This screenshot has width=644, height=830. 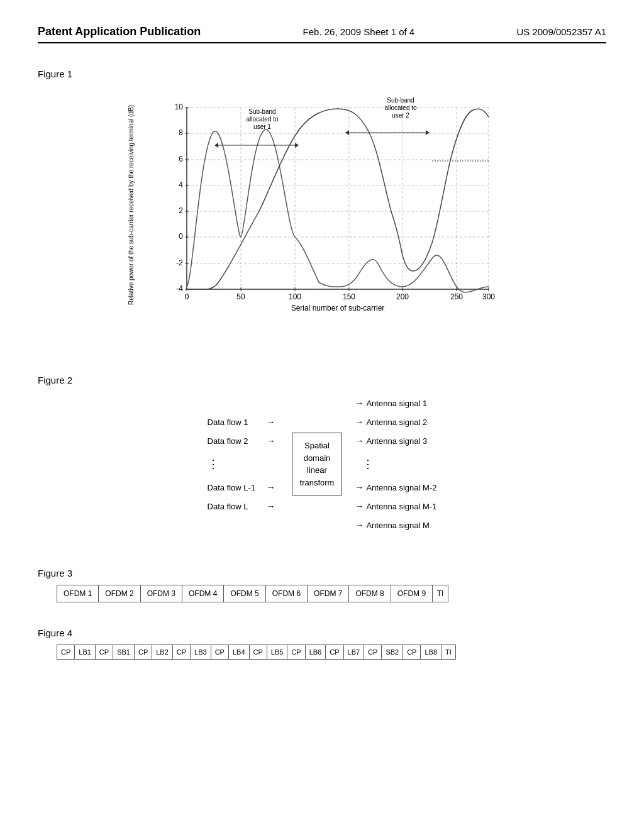 I want to click on figure2-output-row-m1: → Antenna signal M-1, so click(x=396, y=506).